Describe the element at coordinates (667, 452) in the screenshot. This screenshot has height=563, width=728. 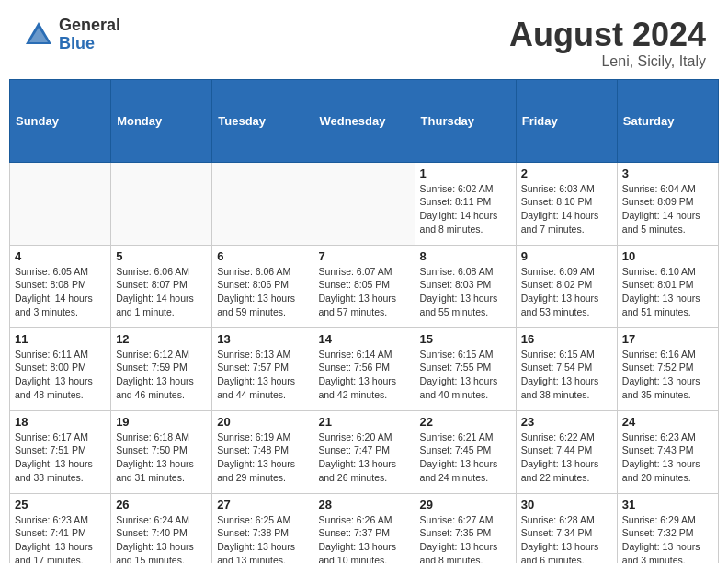
I see `day-cell: 24Sunrise: 6:23 AMSunset: 7:43 PMDayligh…` at that location.